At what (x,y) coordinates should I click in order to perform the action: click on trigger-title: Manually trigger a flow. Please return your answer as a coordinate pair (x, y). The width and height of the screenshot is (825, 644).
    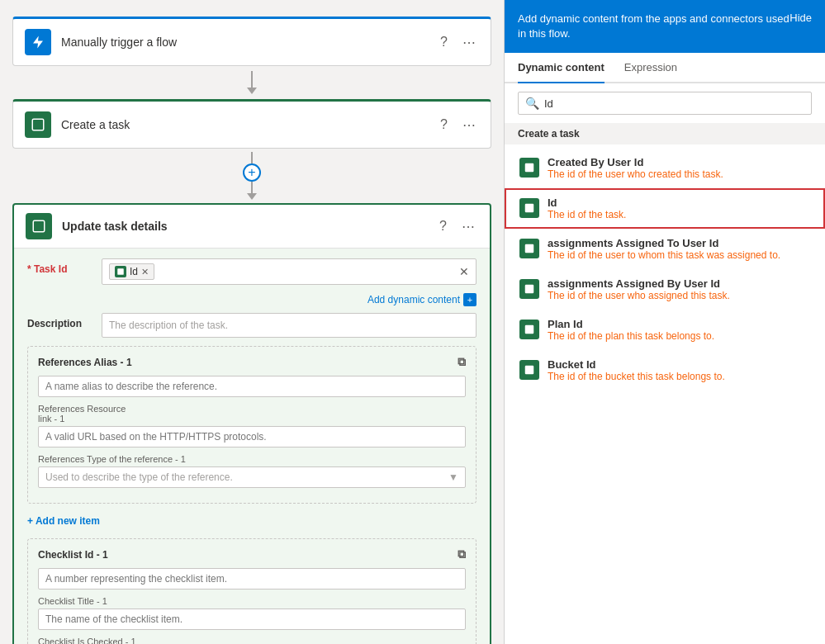
    Looking at the image, I should click on (249, 42).